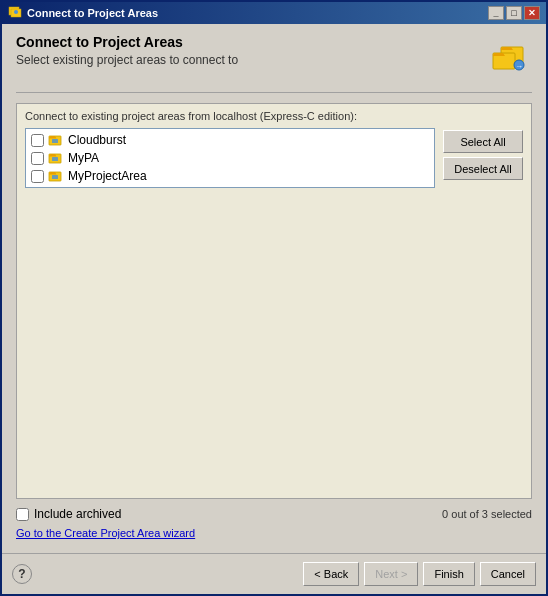  I want to click on close-button: ✕, so click(532, 13).